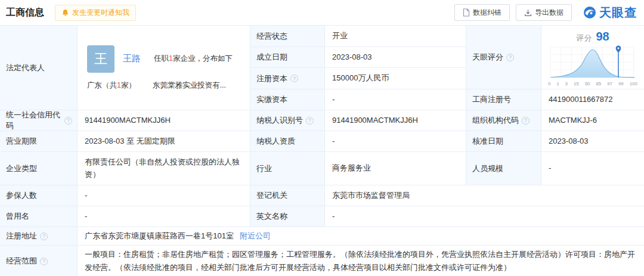  I want to click on field-value-registered-address: 广东省东莞市塘厦镇康莊路西一巷1号101室 附近公司, so click(361, 236).